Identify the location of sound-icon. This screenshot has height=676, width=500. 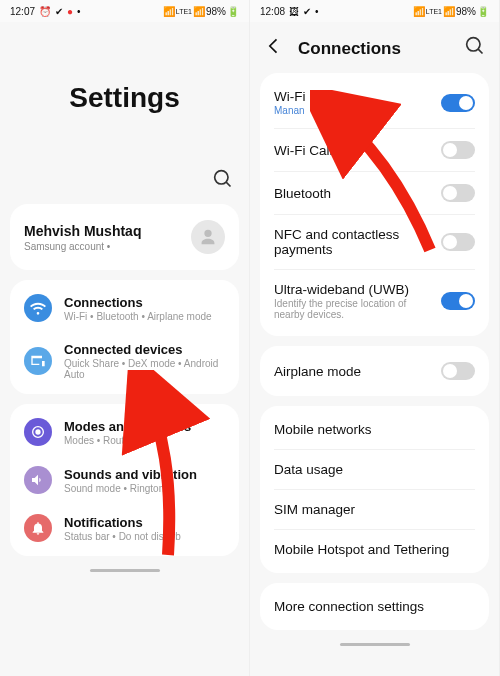
(38, 480).